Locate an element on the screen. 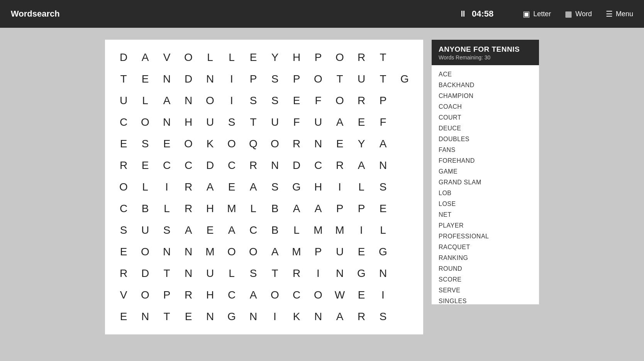  grid-cell: K is located at coordinates (210, 144).